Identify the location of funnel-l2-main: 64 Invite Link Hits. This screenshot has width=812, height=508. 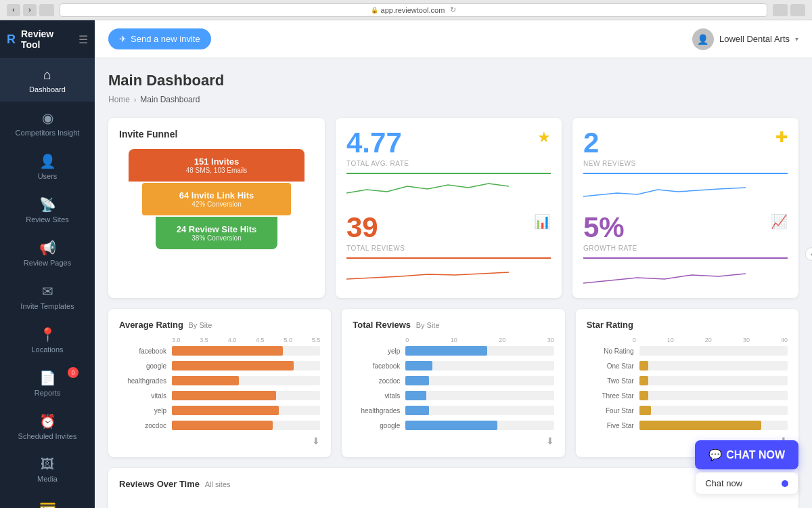
(217, 195).